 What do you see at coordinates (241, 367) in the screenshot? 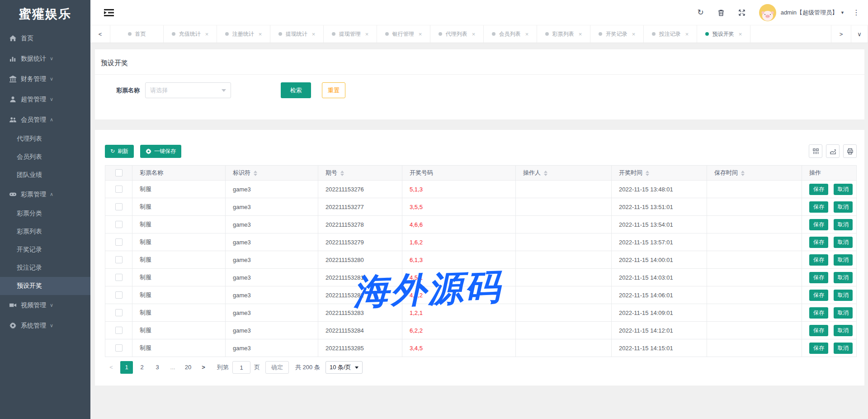
I see `goto-page-input` at bounding box center [241, 367].